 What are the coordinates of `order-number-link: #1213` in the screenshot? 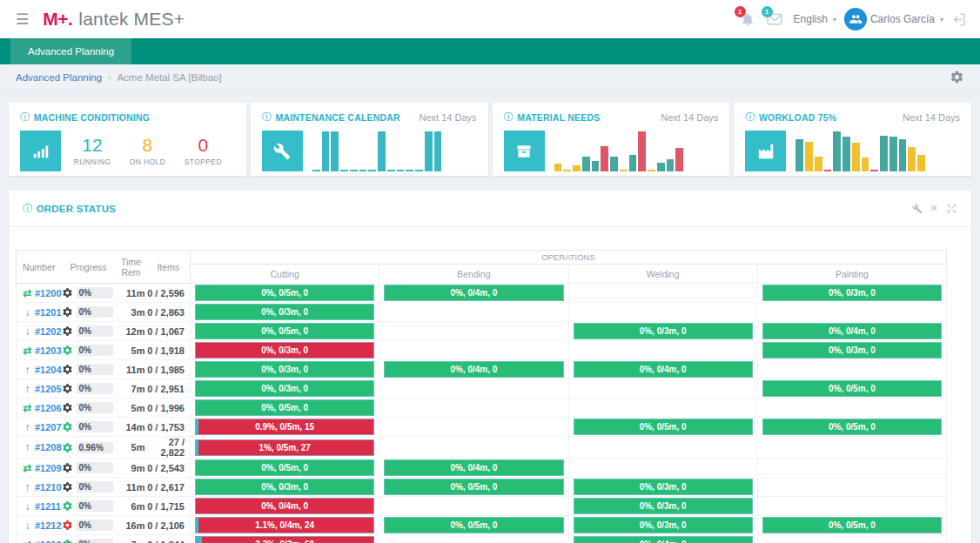 It's located at (49, 541).